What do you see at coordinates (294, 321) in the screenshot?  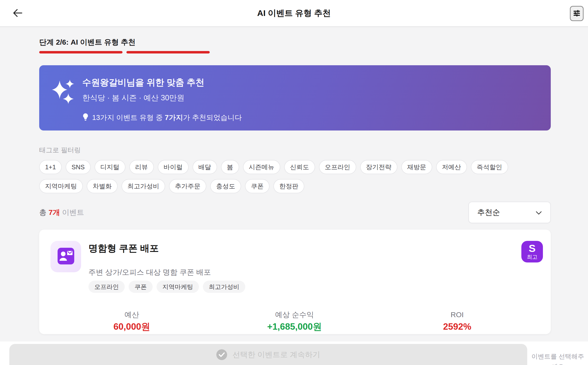 I see `event-stats: 예산 60,000원 예상 순수익 +1,685,000원 ROI 2592%` at bounding box center [294, 321].